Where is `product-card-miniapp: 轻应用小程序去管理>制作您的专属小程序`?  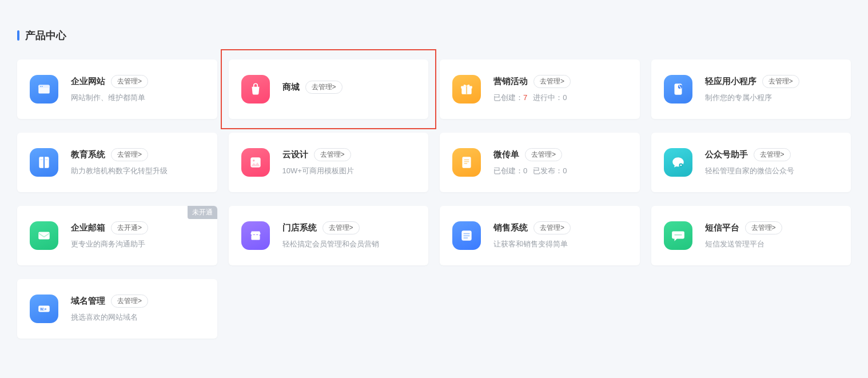 product-card-miniapp: 轻应用小程序去管理>制作您的专属小程序 is located at coordinates (751, 89).